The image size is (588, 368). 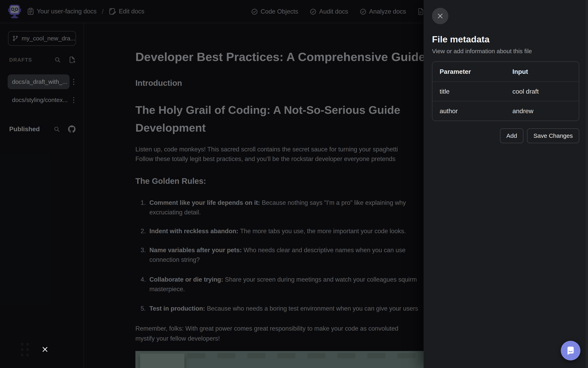 What do you see at coordinates (506, 91) in the screenshot?
I see `table-row: title cool draft` at bounding box center [506, 91].